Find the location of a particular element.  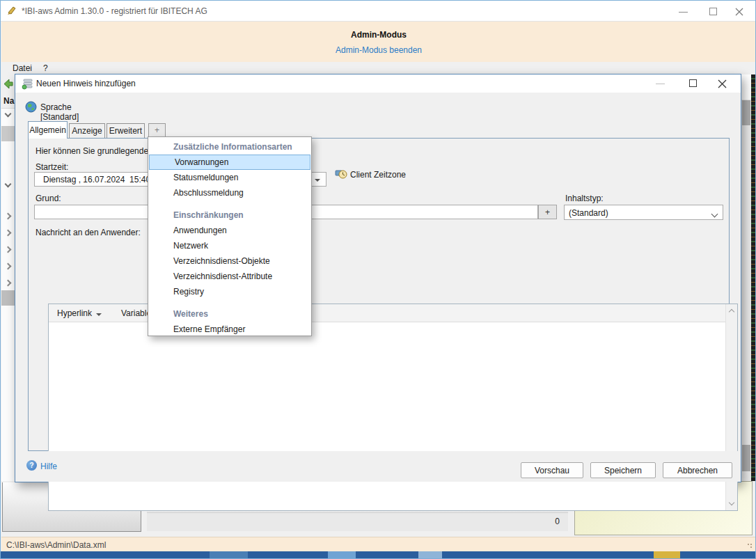

content-type-label: Inhaltstyp: is located at coordinates (585, 198).